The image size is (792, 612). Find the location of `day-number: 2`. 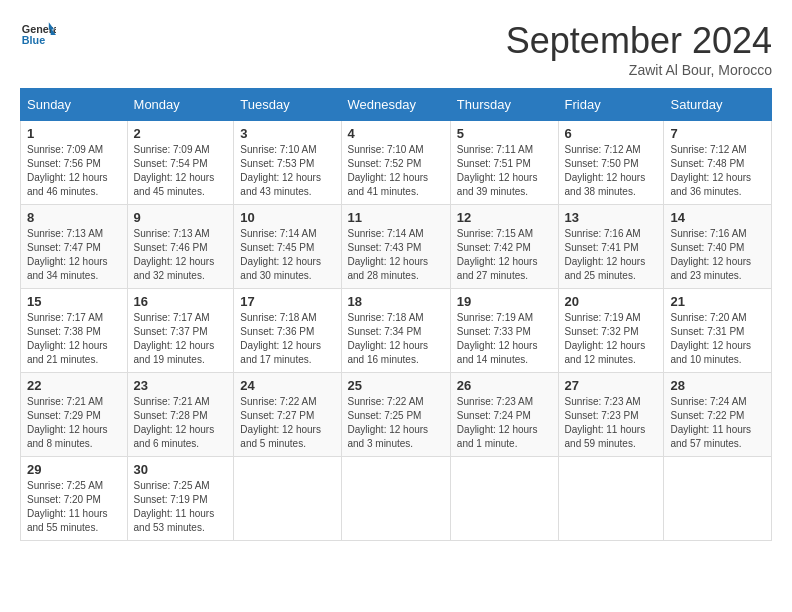

day-number: 2 is located at coordinates (181, 134).